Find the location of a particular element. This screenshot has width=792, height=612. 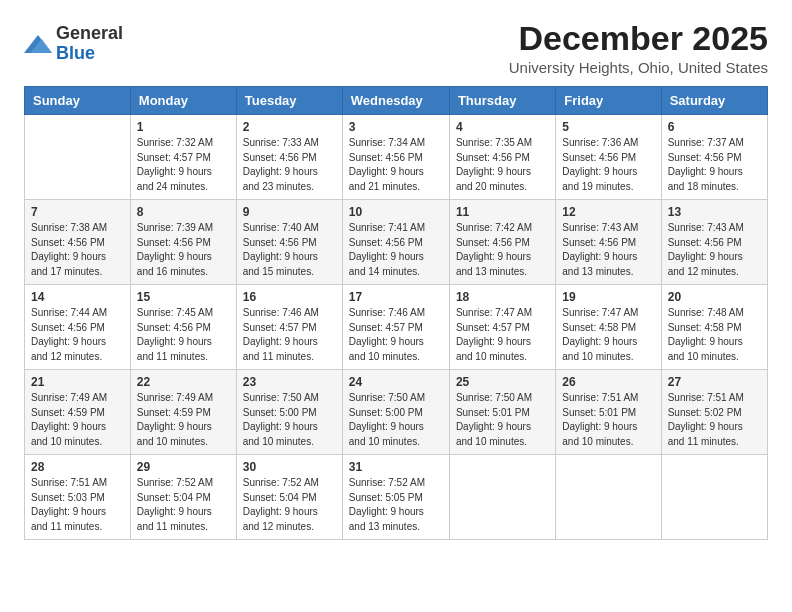

calendar-day-cell: 25Sunrise: 7:50 AMSunset: 5:01 PMDayligh… is located at coordinates (502, 412).